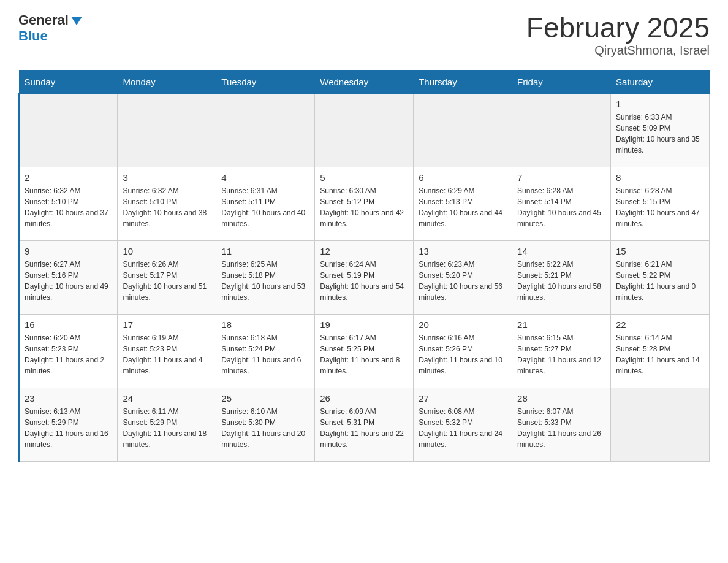 This screenshot has width=728, height=563. Describe the element at coordinates (364, 428) in the screenshot. I see `day-info: Sunrise: 6:09 AM Sunset: 5:31 PM Dayligh…` at that location.